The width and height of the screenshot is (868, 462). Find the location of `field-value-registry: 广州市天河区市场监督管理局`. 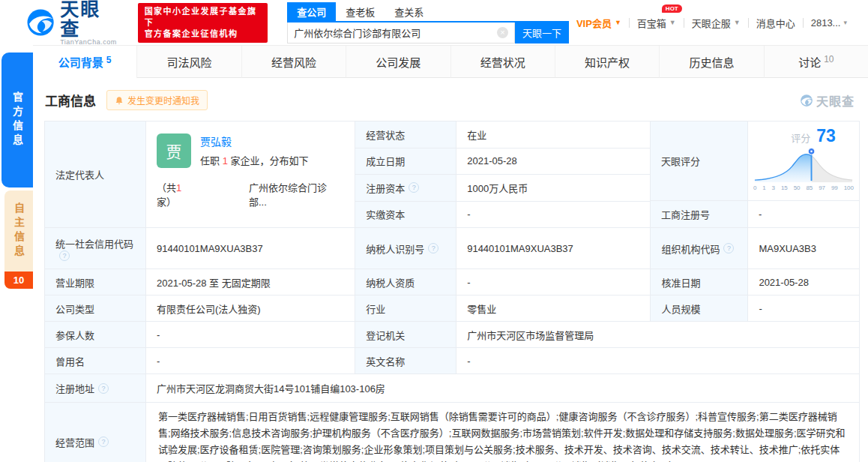

field-value-registry: 广州市天河区市场监督管理局 is located at coordinates (658, 334).